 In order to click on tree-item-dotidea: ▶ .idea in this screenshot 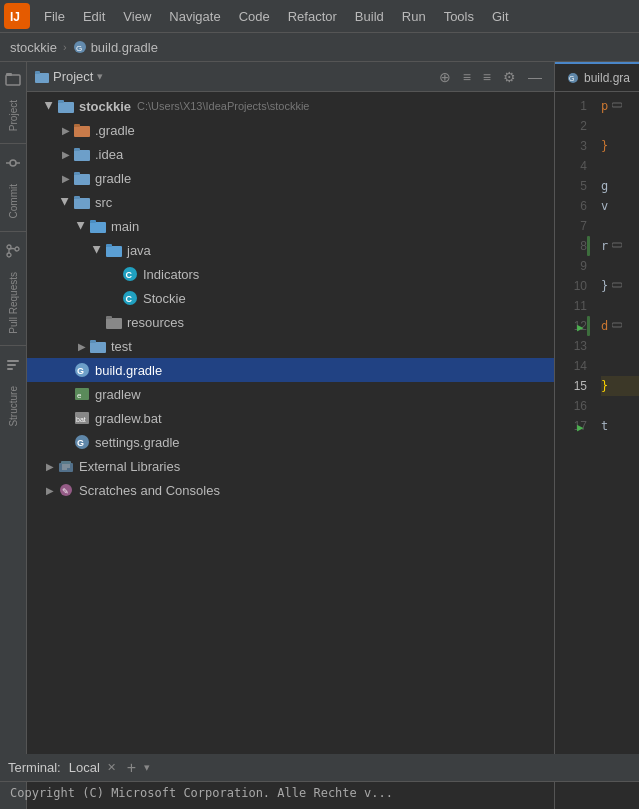, I will do `click(290, 154)`.